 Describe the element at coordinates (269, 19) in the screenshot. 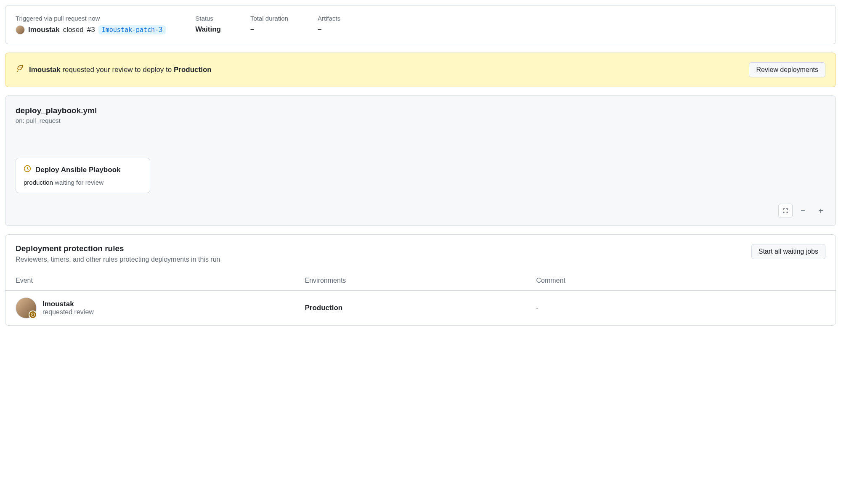

I see `duration-label: Total duration` at that location.